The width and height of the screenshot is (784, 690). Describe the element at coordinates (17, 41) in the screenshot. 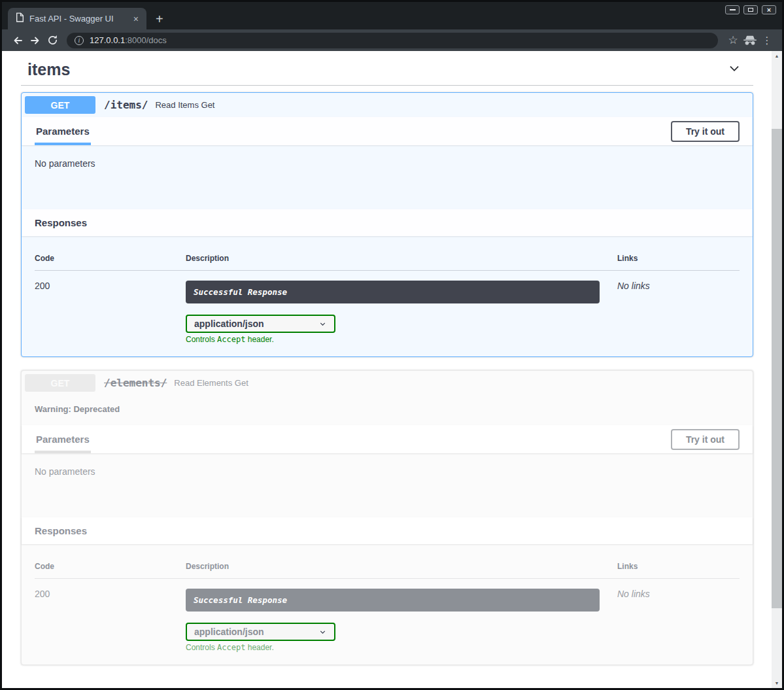

I see `back-button` at that location.